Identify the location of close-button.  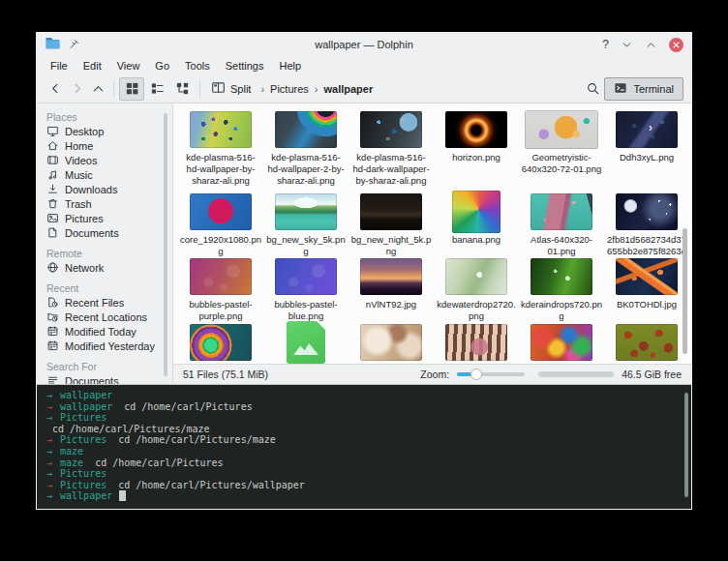
(676, 44).